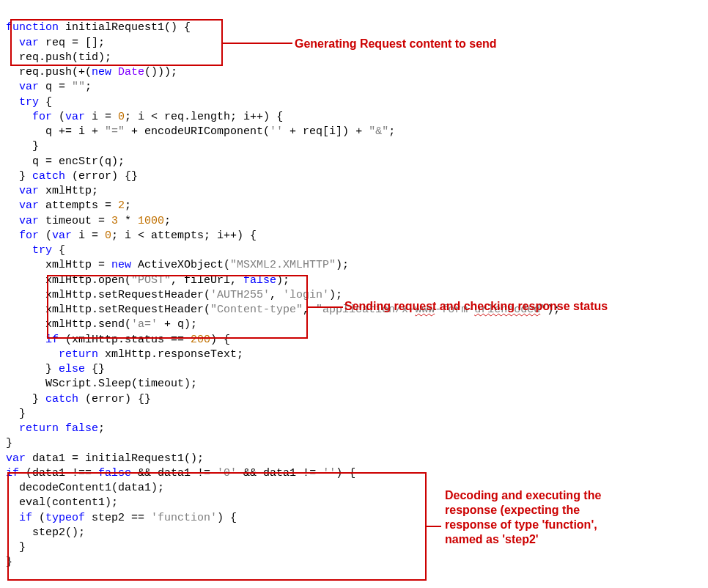  I want to click on callout-text-1: Generating Request content to send, so click(396, 44).